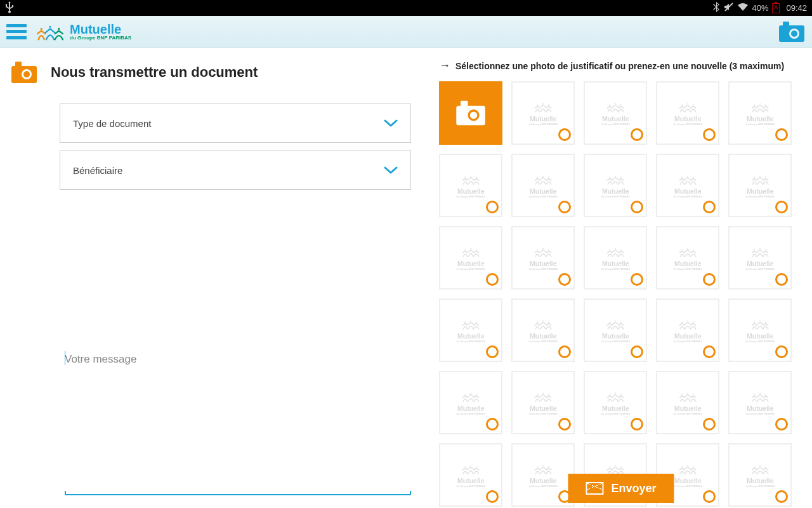 The width and height of the screenshot is (812, 508). What do you see at coordinates (776, 8) in the screenshot?
I see `battery-low-icon` at bounding box center [776, 8].